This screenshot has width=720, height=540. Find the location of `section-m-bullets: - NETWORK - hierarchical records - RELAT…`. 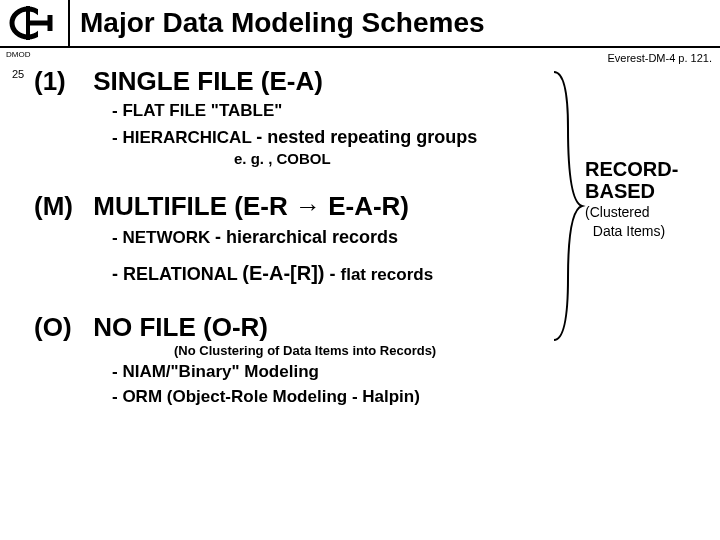

section-m-bullets: - NETWORK - hierarchical records - RELAT… is located at coordinates (333, 256).